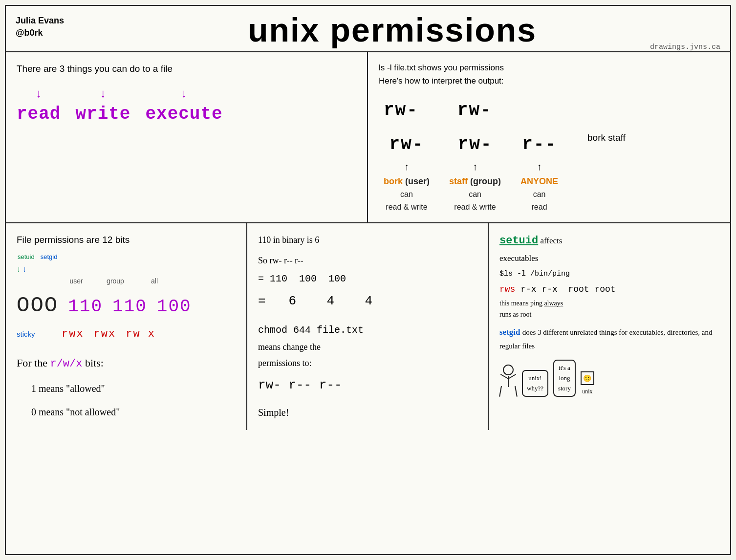 Image resolution: width=736 pixels, height=560 pixels. What do you see at coordinates (407, 145) in the screenshot?
I see `perm-rw1-letters: rw-` at bounding box center [407, 145].